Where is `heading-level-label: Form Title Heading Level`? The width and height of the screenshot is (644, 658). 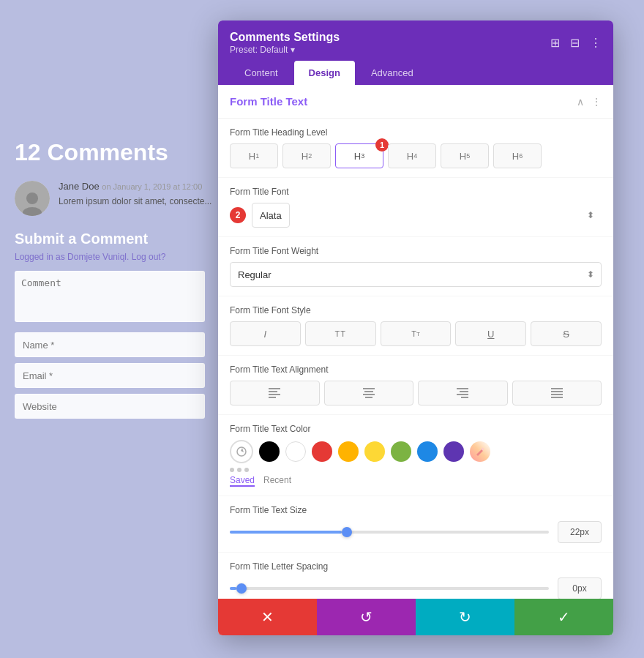
heading-level-label: Form Title Heading Level is located at coordinates (416, 132).